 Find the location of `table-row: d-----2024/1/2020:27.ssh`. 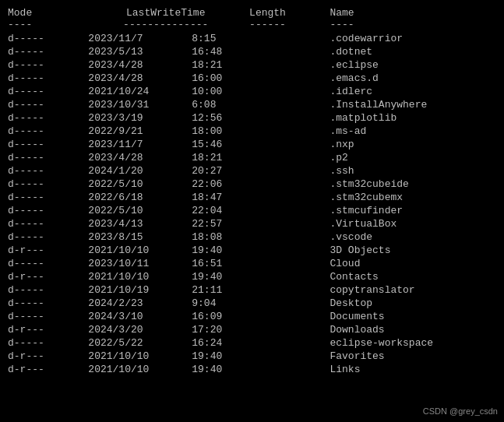

table-row: d-----2024/1/2020:27.ssh is located at coordinates (252, 171).